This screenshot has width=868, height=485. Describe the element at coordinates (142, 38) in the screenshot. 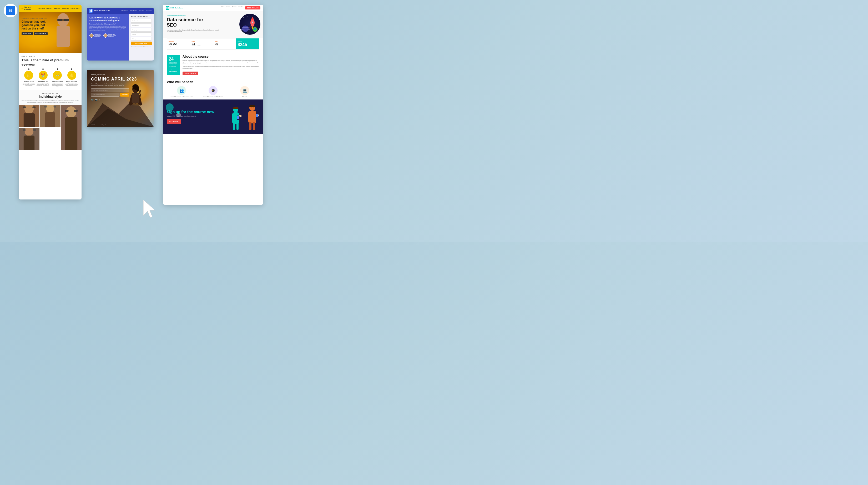

I see `field-industry: Industry` at that location.